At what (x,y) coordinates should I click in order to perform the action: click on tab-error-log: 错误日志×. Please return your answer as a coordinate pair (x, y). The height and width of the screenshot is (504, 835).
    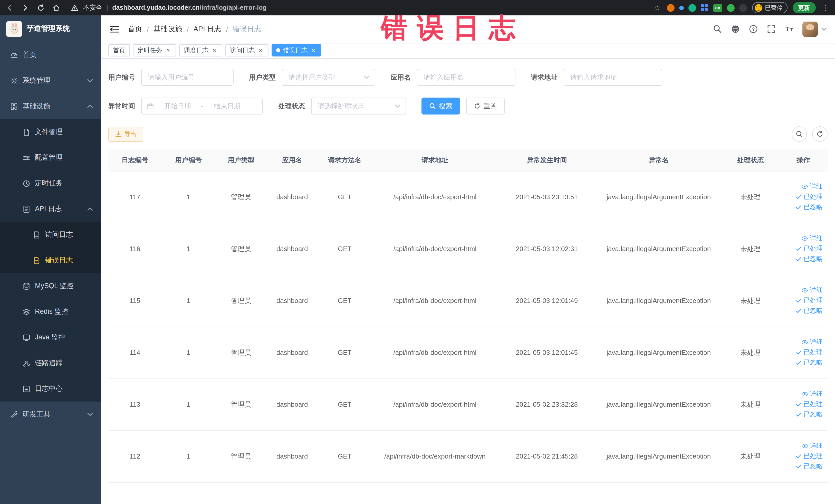
    Looking at the image, I should click on (296, 50).